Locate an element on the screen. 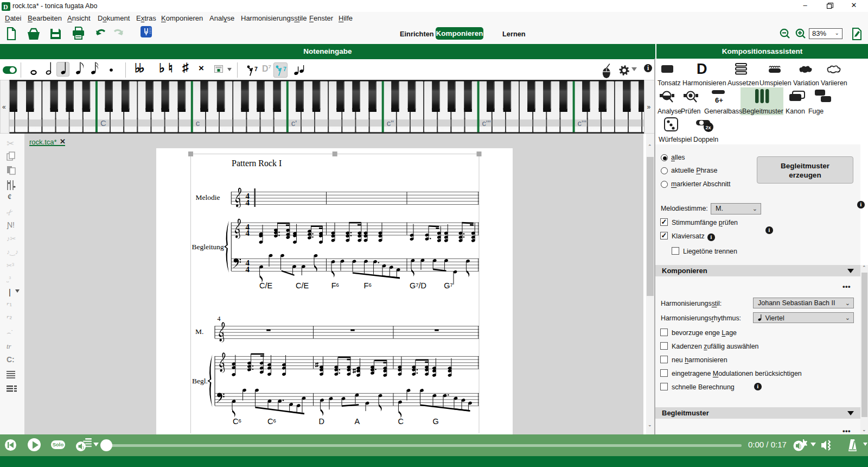 The height and width of the screenshot is (467, 868). svg-text: c'''' is located at coordinates (583, 123).